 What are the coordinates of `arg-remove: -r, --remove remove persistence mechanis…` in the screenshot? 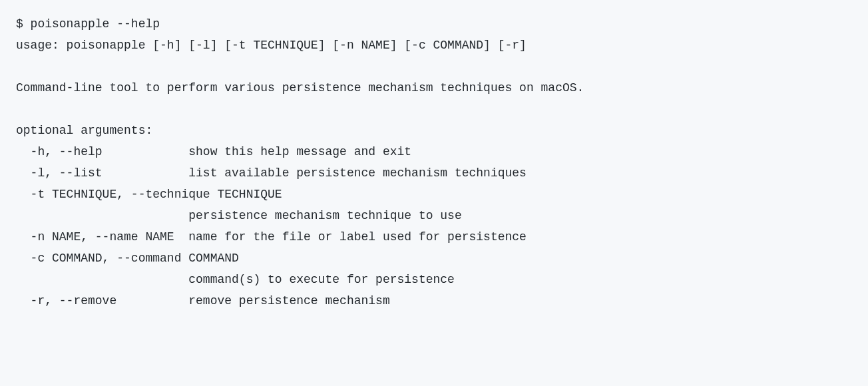 It's located at (203, 301).